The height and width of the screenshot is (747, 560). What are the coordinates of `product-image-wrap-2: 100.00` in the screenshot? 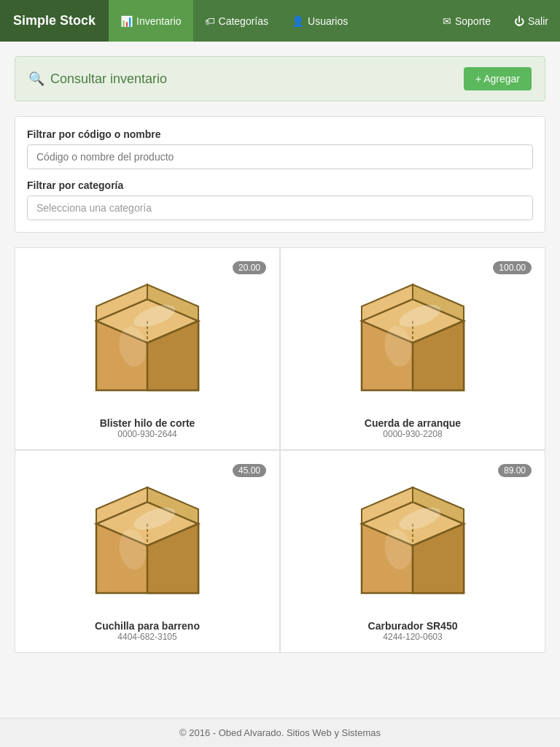 It's located at (413, 334).